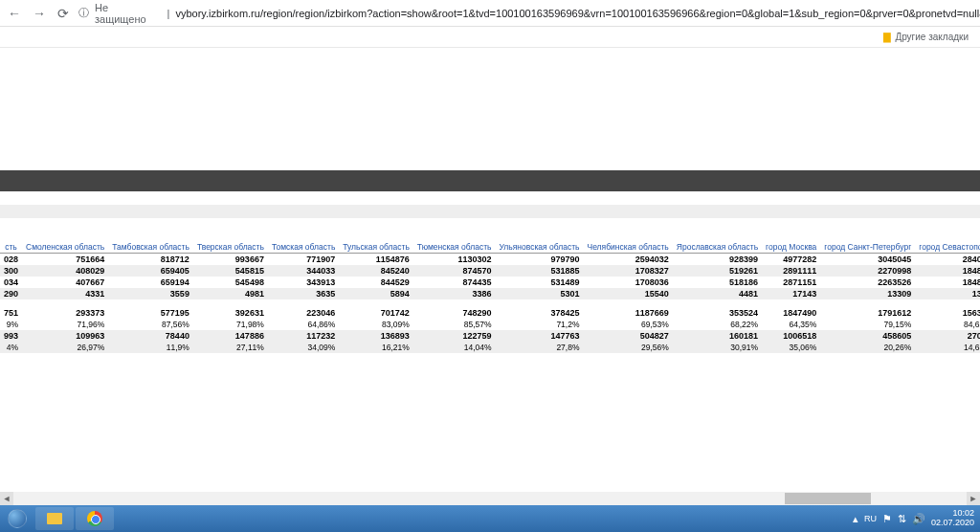 Image resolution: width=980 pixels, height=532 pixels. Describe the element at coordinates (887, 36) in the screenshot. I see `folder-icon: ▇` at that location.